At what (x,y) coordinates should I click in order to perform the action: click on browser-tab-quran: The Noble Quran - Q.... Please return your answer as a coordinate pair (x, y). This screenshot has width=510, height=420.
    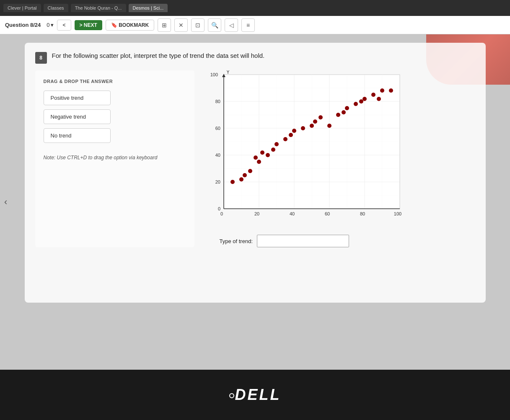
    Looking at the image, I should click on (98, 8).